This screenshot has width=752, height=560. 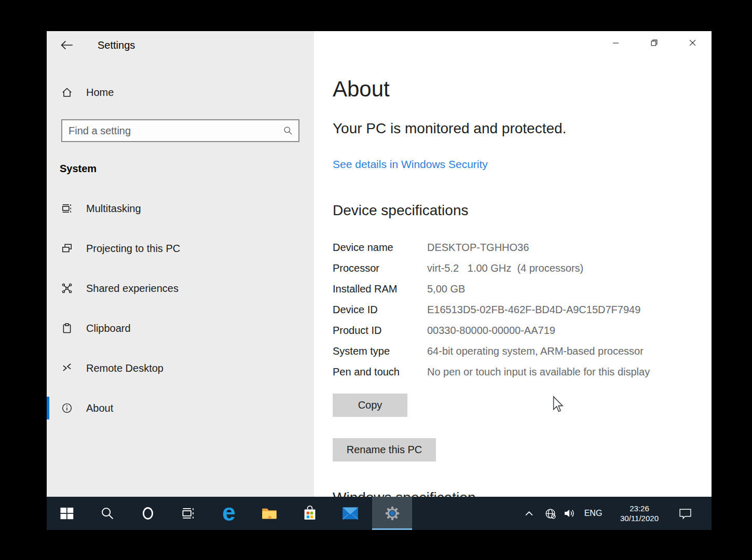 I want to click on mail-icon, so click(x=350, y=513).